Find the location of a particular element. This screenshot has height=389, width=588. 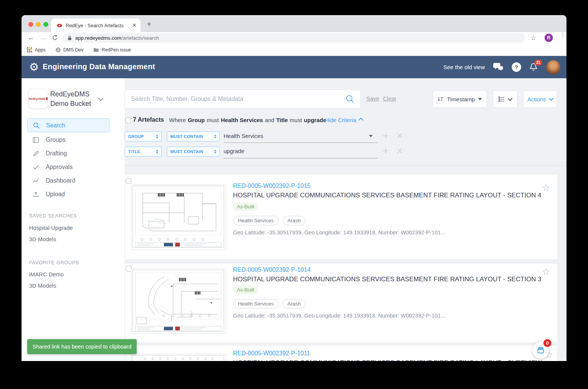

tab-close-icon: ✕ is located at coordinates (134, 25).